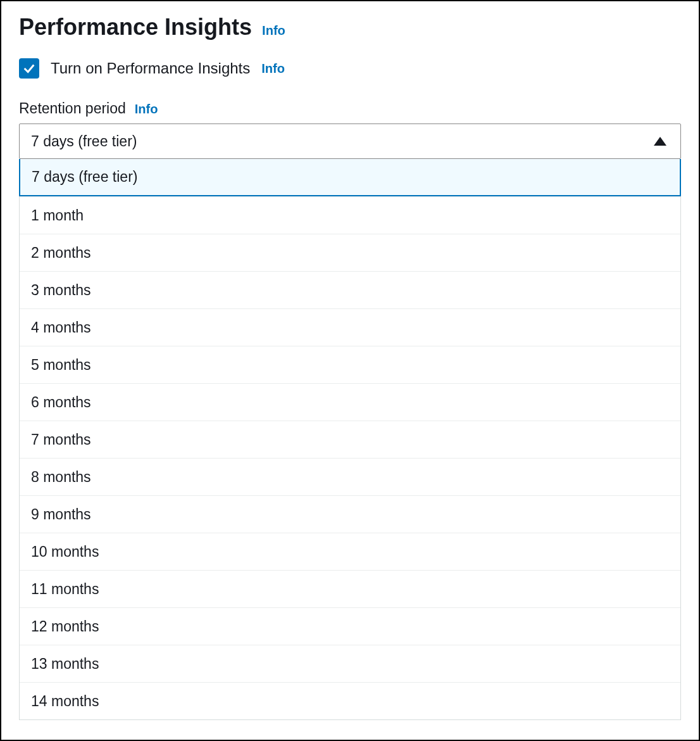 The width and height of the screenshot is (700, 741). What do you see at coordinates (350, 109) in the screenshot?
I see `retention-label-row: Retention period Info` at bounding box center [350, 109].